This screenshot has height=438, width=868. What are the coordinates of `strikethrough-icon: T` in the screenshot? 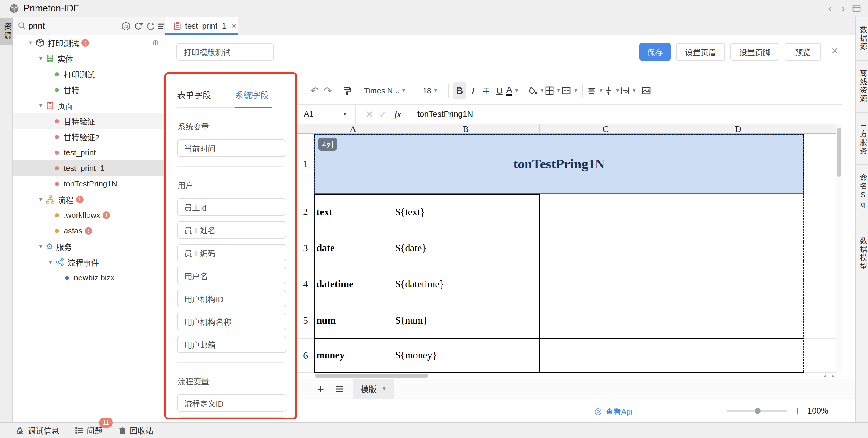 It's located at (486, 91).